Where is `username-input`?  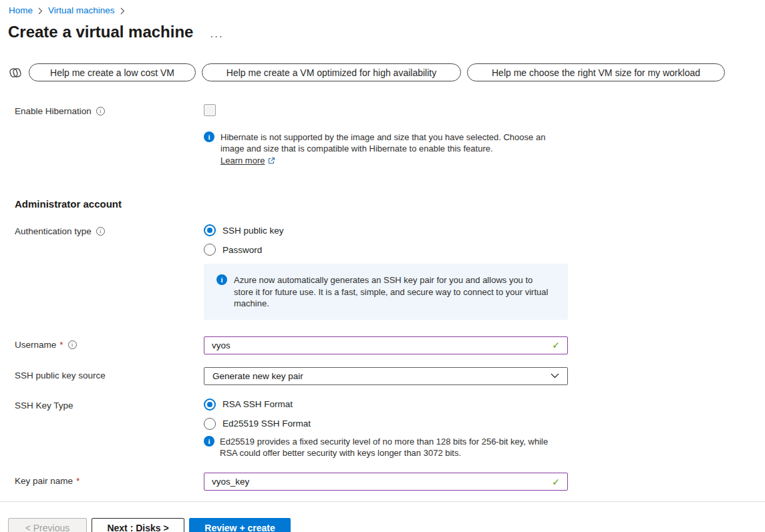
username-input is located at coordinates (379, 346).